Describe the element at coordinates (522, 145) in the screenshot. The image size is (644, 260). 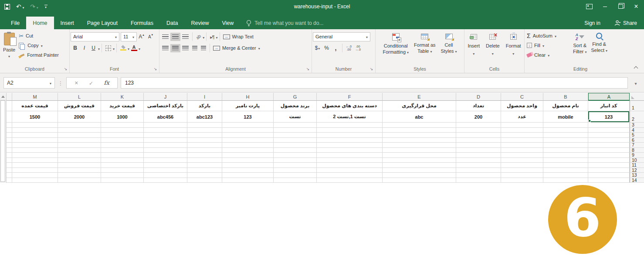
I see `cell-C7` at that location.